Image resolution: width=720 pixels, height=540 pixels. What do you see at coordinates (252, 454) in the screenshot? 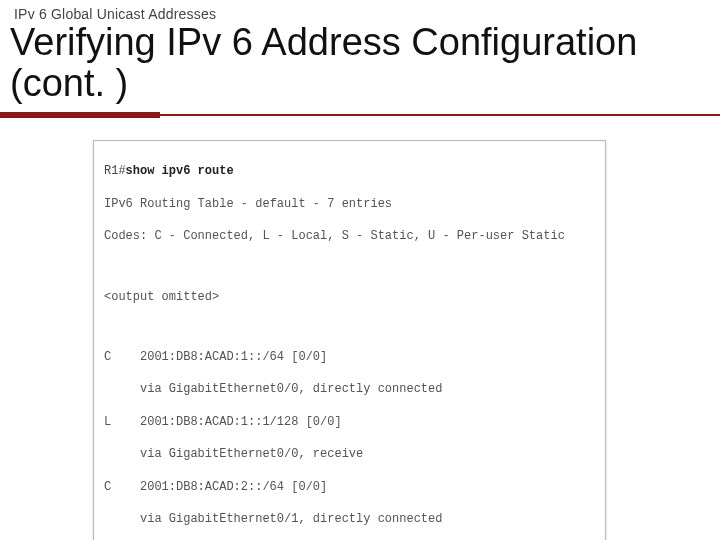
I see `route-via-text: via GigabitEthernet0/0, receive` at bounding box center [252, 454].